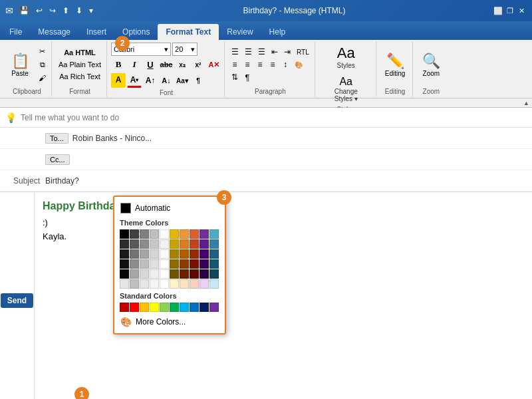  What do you see at coordinates (346, 57) in the screenshot?
I see `styles-button: Aa Styles` at bounding box center [346, 57].